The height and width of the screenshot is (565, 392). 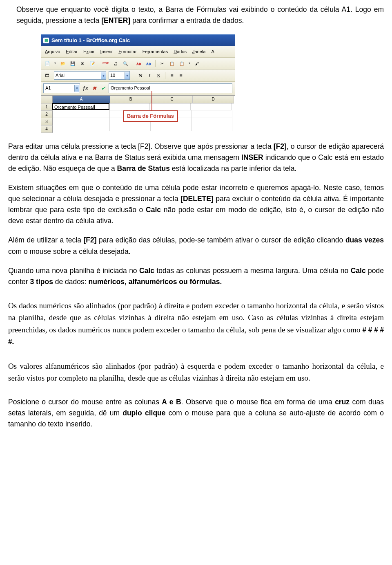 I want to click on col-headers: A B C D, so click(x=144, y=100).